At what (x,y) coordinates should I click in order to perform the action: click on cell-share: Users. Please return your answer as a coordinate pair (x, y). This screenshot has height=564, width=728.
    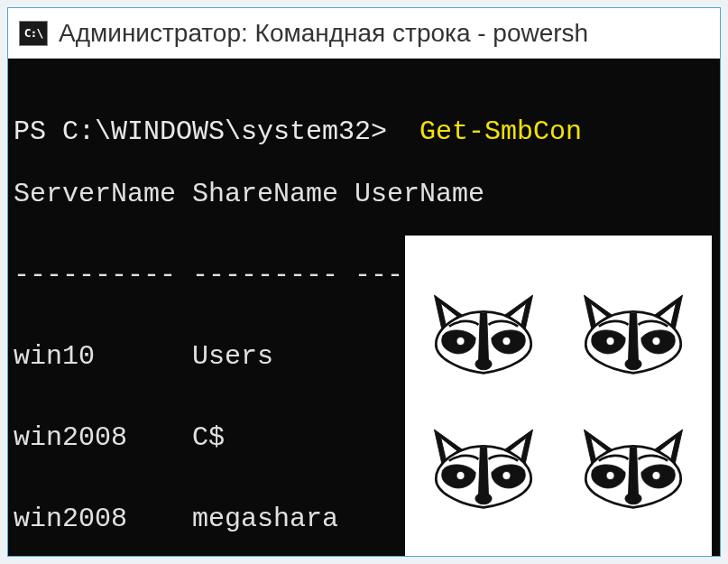
    Looking at the image, I should click on (273, 357).